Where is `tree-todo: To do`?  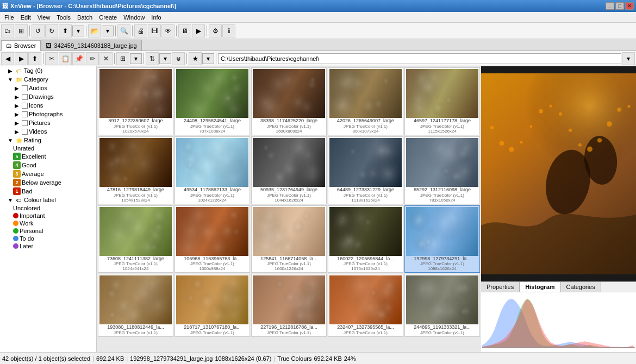
tree-todo: To do is located at coordinates (48, 239).